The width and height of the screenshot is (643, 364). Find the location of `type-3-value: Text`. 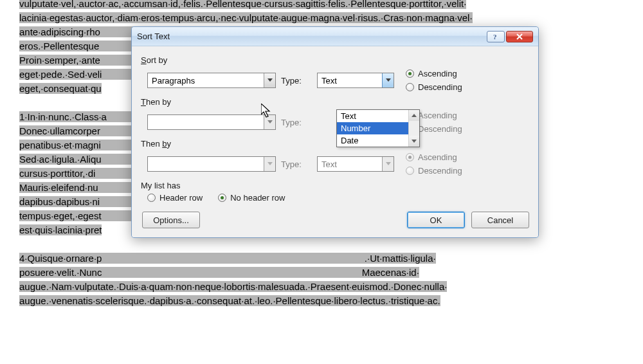

type-3-value: Text is located at coordinates (350, 165).